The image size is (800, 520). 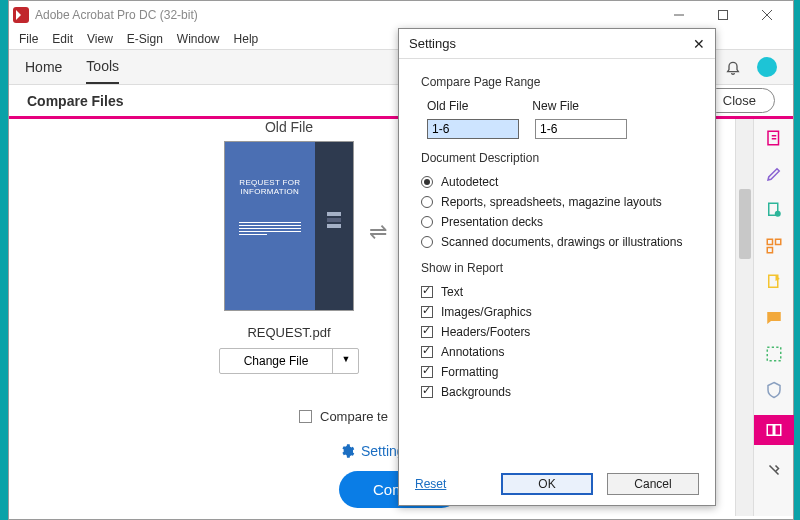 I want to click on ok-button: OK, so click(x=547, y=484).